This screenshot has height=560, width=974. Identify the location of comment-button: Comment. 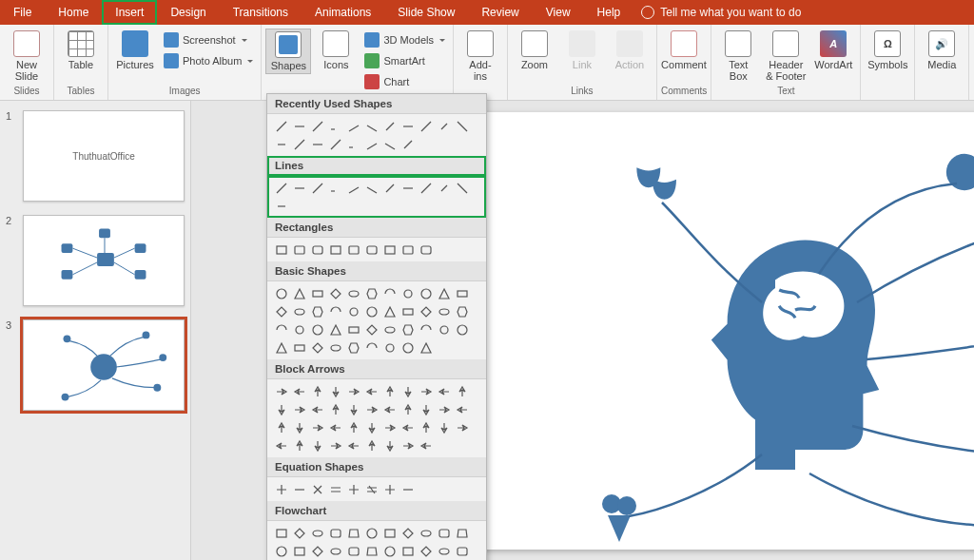
(684, 50).